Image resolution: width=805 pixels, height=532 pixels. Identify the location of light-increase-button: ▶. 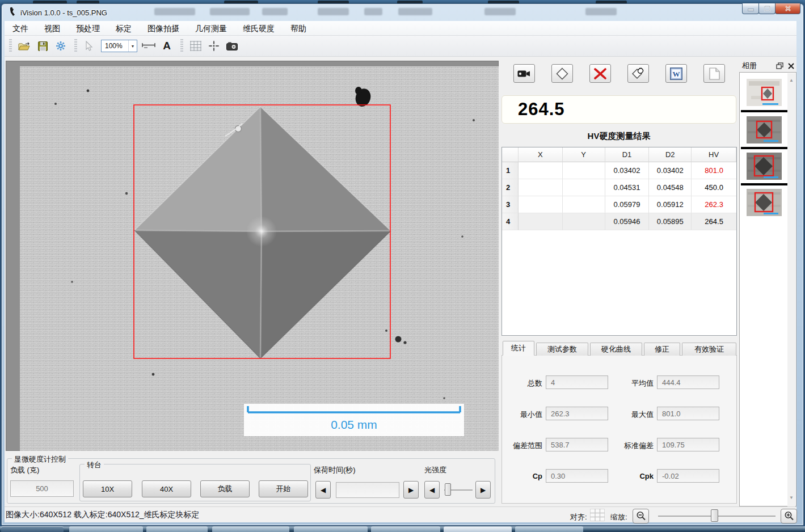
(483, 490).